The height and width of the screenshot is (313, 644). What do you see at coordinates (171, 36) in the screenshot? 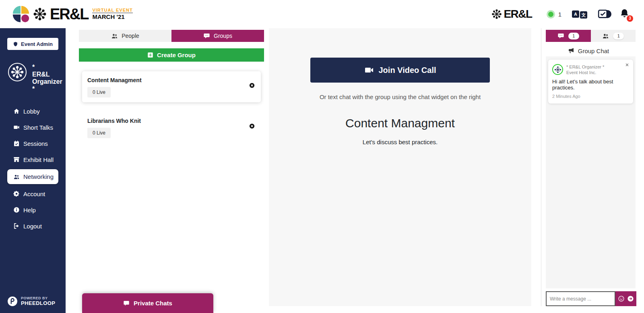
I see `people-groups-tabs: People Groups` at bounding box center [171, 36].